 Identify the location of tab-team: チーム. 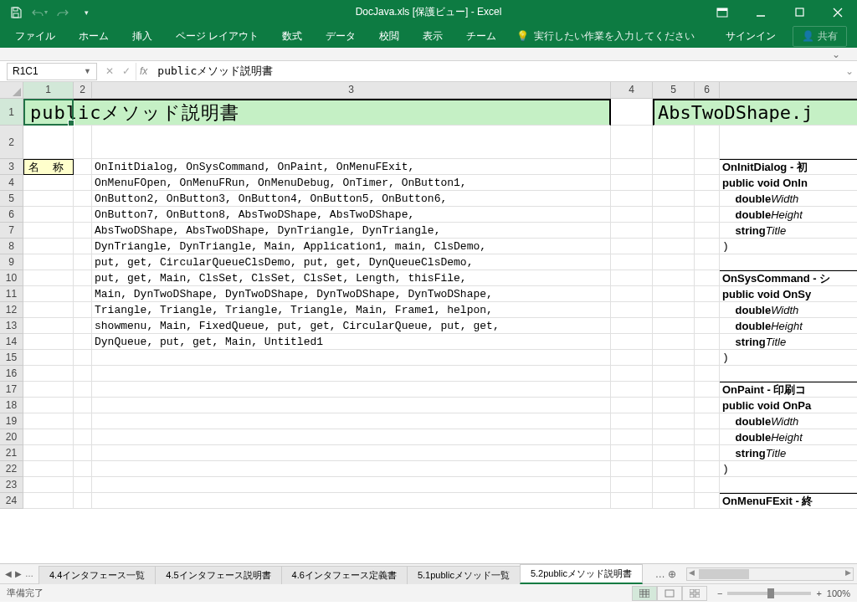
(481, 36).